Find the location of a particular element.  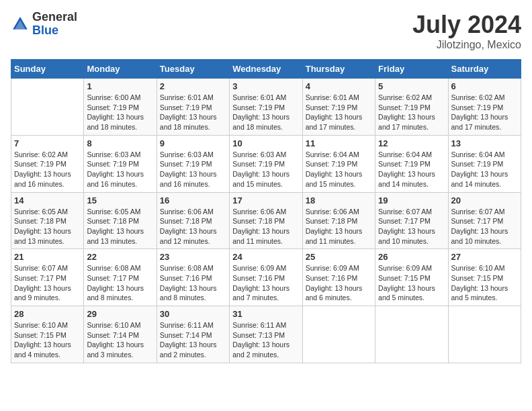

calendar-cell: 18Sunrise: 6:06 AM Sunset: 7:18 PM Dayli… is located at coordinates (339, 220).